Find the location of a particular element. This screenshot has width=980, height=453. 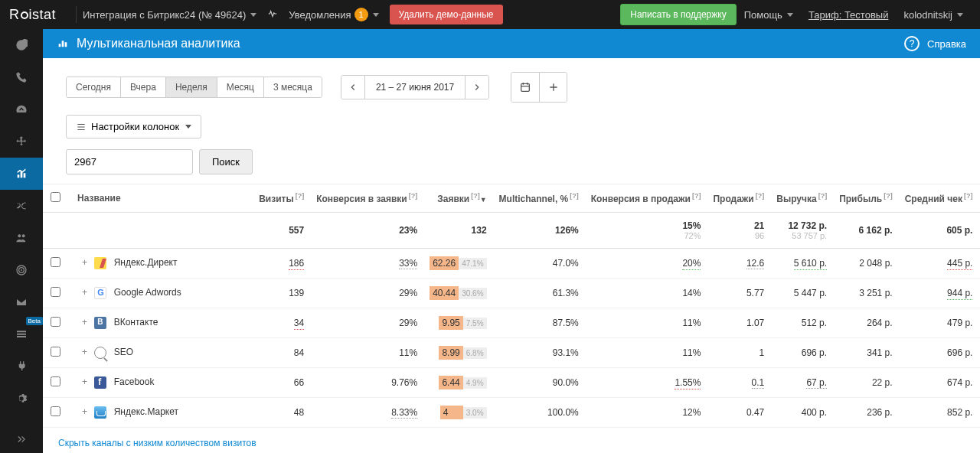

col-revenue: Выручка[?] is located at coordinates (802, 199).